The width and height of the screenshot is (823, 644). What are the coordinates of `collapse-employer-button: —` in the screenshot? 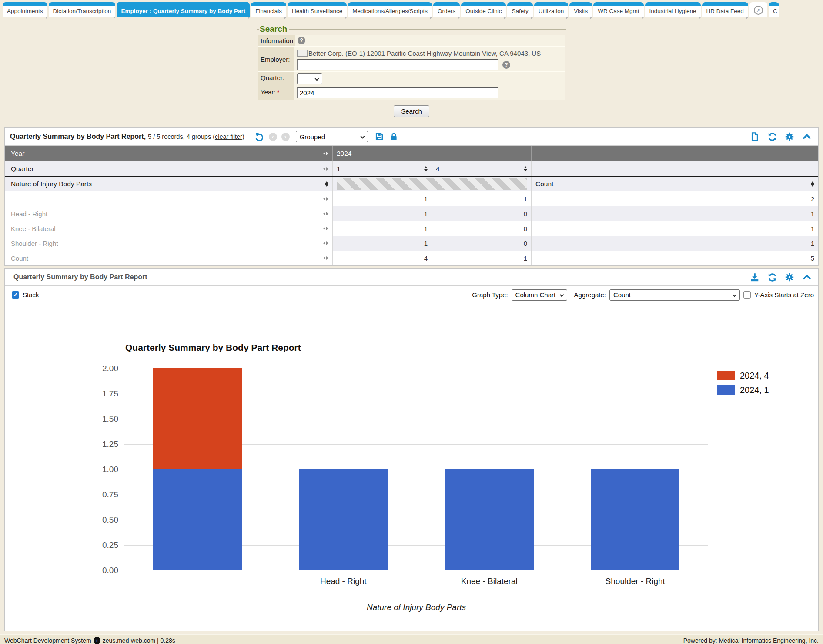 It's located at (302, 53).